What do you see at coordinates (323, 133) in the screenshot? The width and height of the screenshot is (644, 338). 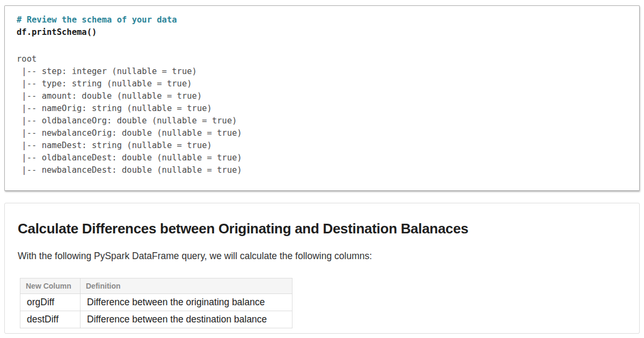 I see `output-line: |-- newbalanceOrig: double (nullable = t…` at bounding box center [323, 133].